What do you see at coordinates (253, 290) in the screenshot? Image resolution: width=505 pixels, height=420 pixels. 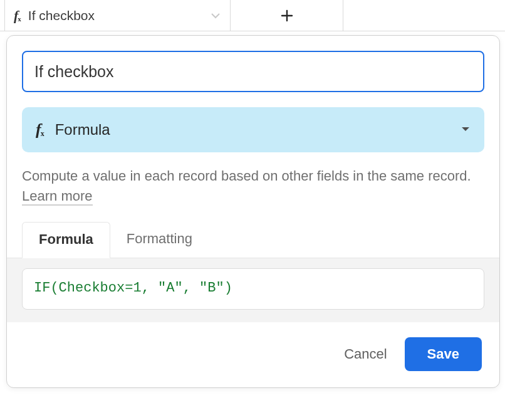 I see `formula-editor-area: IF(Checkbox=1, "A", "B")` at bounding box center [253, 290].